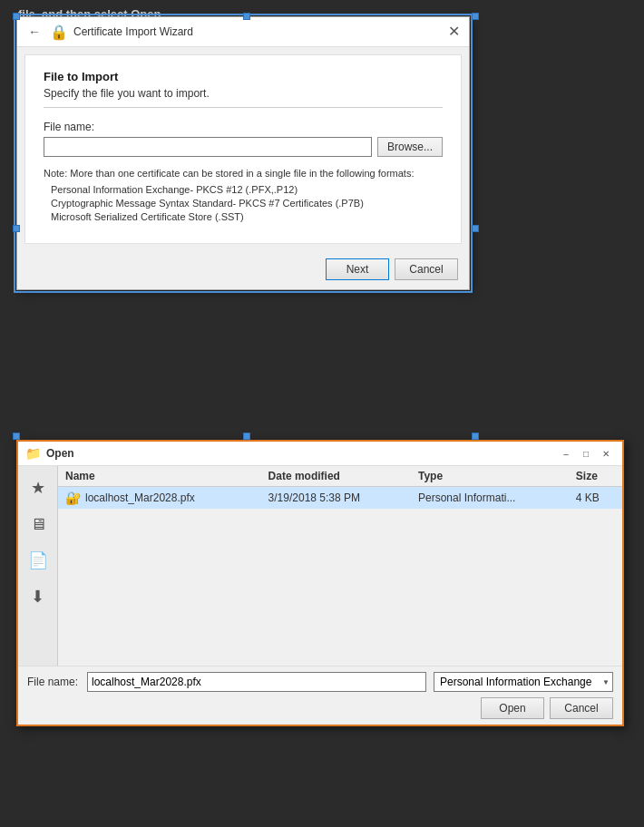  I want to click on footer-buttons: Open Cancel, so click(320, 708).